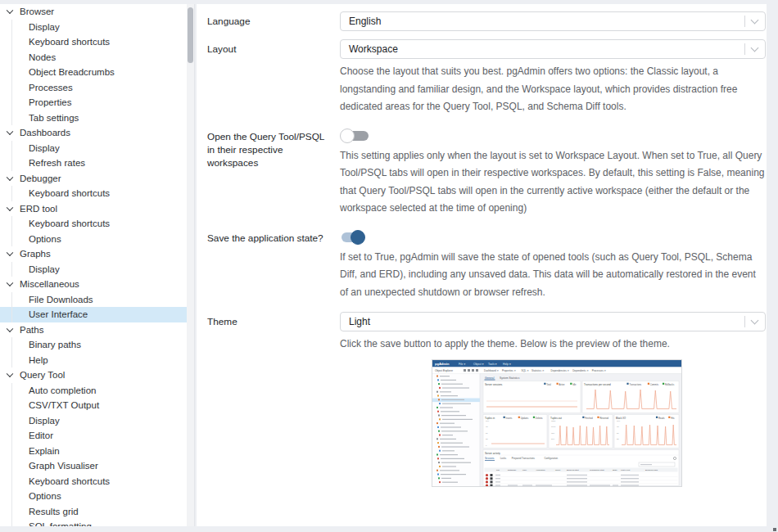 This screenshot has width=778, height=532. I want to click on svg-text: Server sessions, so click(494, 384).